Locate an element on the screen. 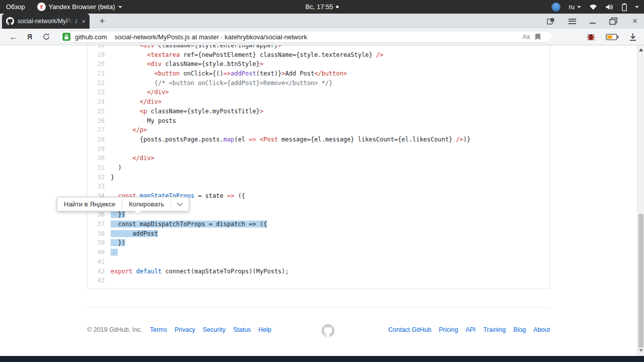 Image resolution: width=644 pixels, height=362 pixels. code-line: 43 is located at coordinates (318, 281).